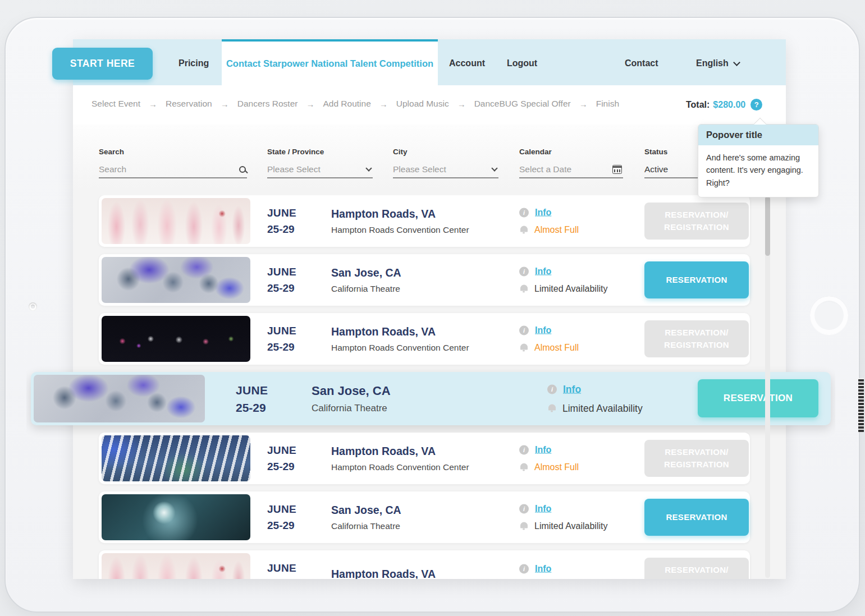 Image resolution: width=865 pixels, height=616 pixels. What do you see at coordinates (607, 104) in the screenshot?
I see `stepper-step: Finish` at bounding box center [607, 104].